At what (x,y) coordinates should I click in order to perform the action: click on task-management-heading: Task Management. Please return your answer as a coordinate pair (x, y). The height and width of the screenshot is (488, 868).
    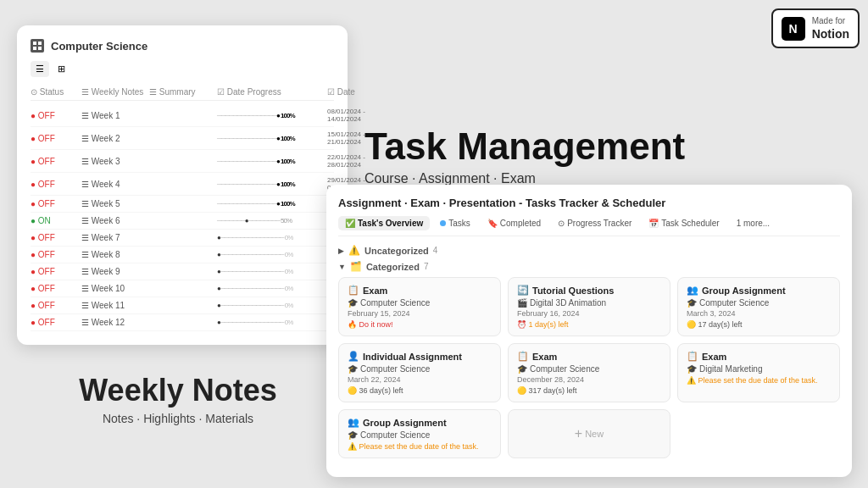
    Looking at the image, I should click on (525, 147).